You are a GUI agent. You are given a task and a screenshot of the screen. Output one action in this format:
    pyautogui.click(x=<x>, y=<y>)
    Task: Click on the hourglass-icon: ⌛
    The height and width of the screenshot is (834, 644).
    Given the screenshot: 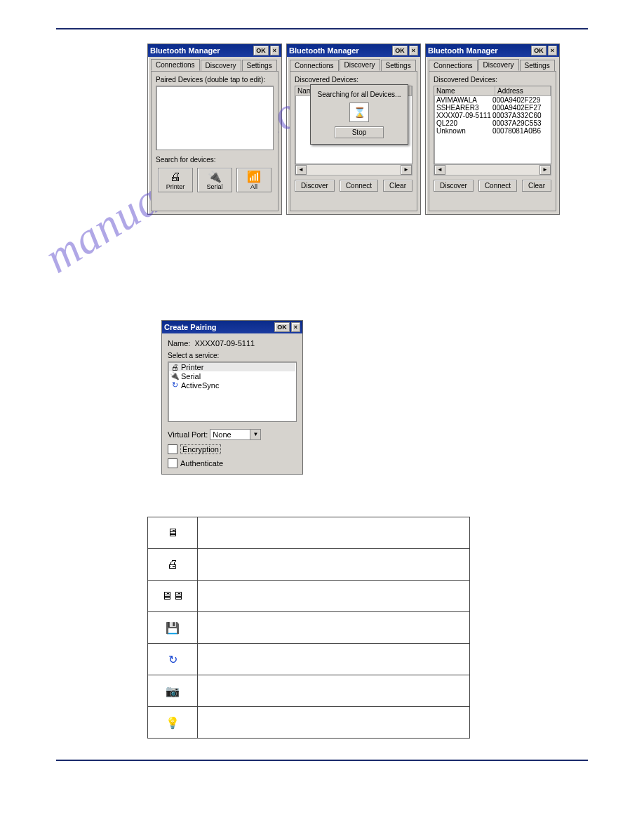 What is the action you would take?
    pyautogui.click(x=359, y=112)
    